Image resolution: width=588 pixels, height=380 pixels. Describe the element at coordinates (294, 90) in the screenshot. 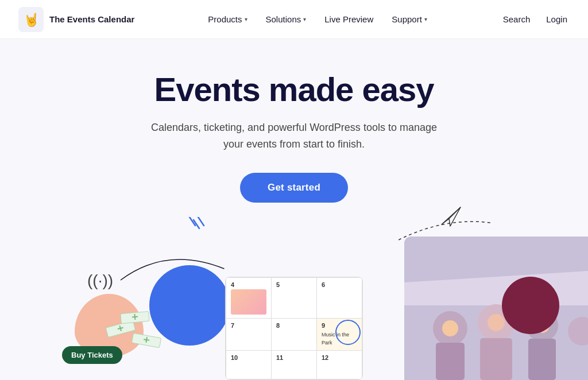

I see `hero-title: Events made easy` at that location.